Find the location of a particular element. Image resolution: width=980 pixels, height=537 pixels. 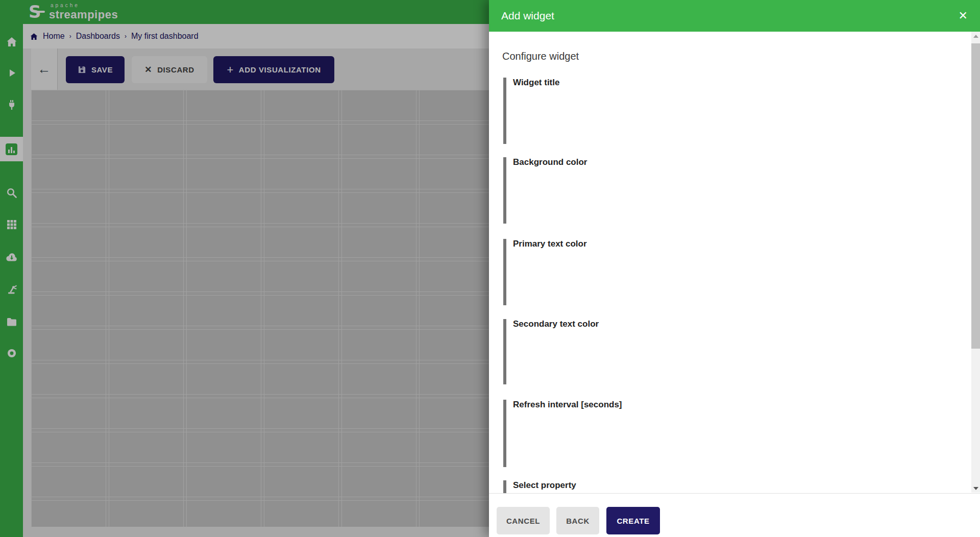

dialog-header: Add widget ✕ is located at coordinates (734, 16).